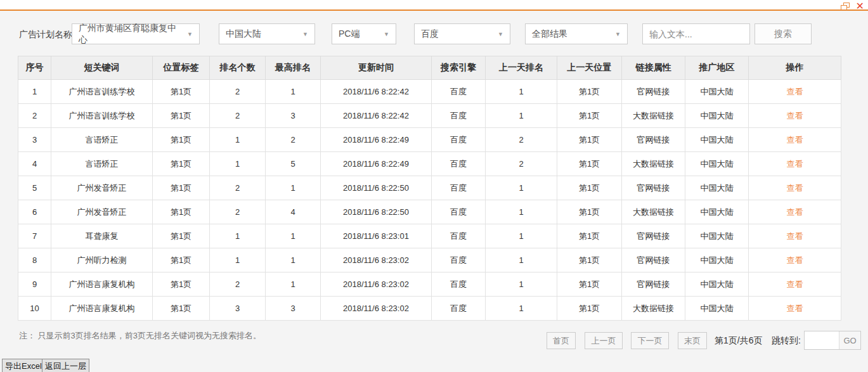 The image size is (868, 372). What do you see at coordinates (696, 34) in the screenshot?
I see `search-input` at bounding box center [696, 34].